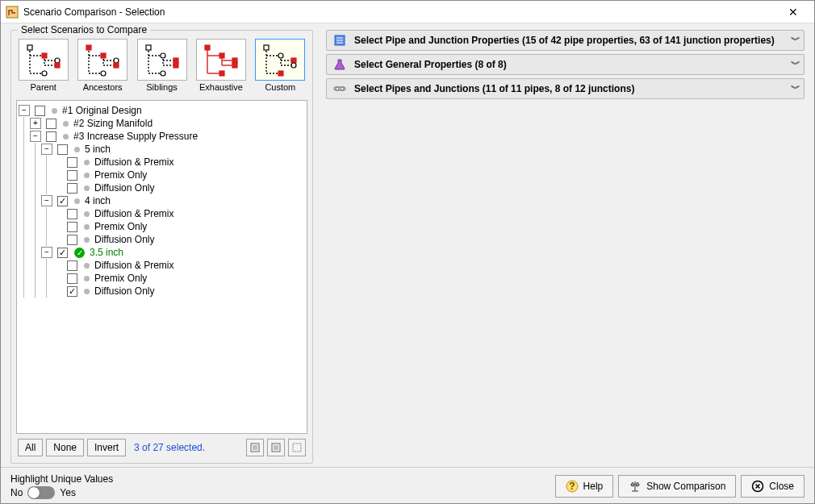 This screenshot has height=504, width=815. I want to click on tree-row: −✓3.5 inch, so click(161, 252).